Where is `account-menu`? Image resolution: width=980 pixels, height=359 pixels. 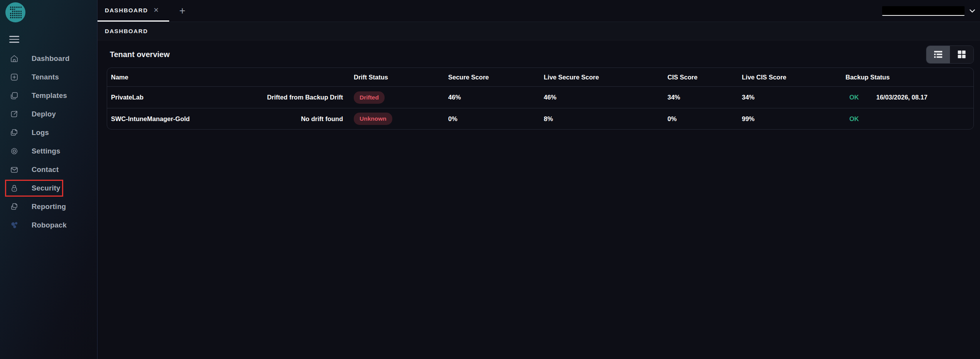
account-menu is located at coordinates (929, 11).